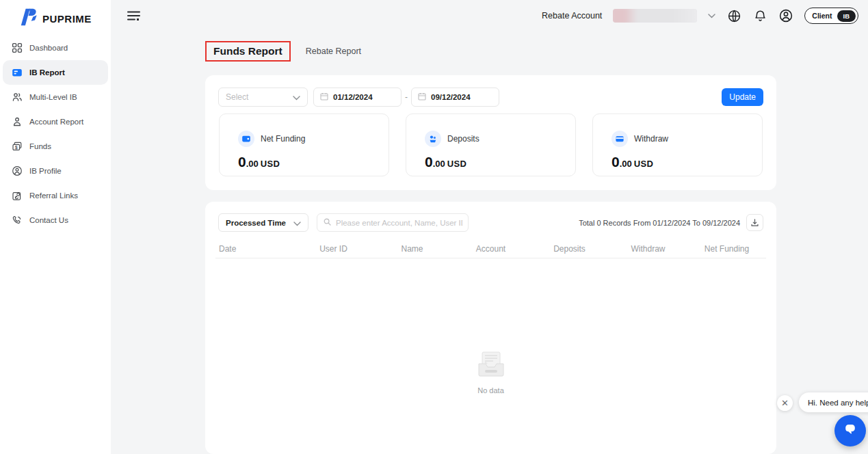 The height and width of the screenshot is (454, 868). What do you see at coordinates (55, 220) in the screenshot?
I see `sidebar-item-contact-us: Contact Us` at bounding box center [55, 220].